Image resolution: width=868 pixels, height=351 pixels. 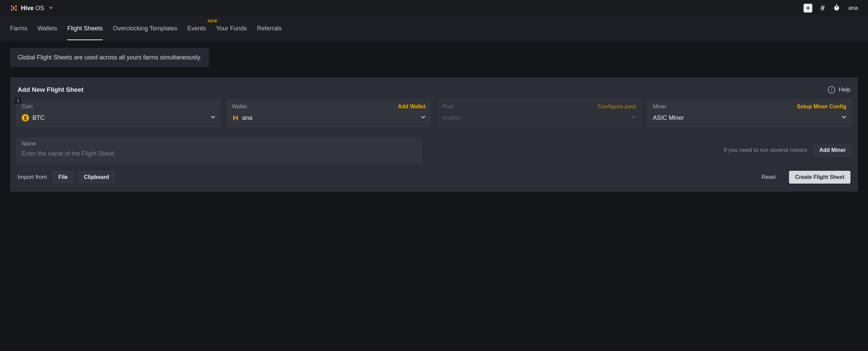 What do you see at coordinates (330, 118) in the screenshot?
I see `wallet-value: ana` at bounding box center [330, 118].